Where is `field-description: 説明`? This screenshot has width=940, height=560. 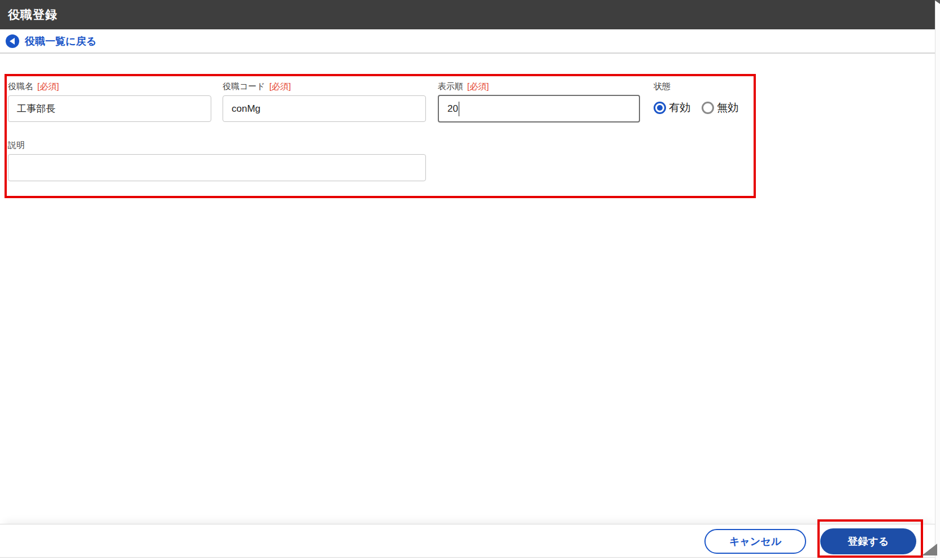
field-description: 説明 is located at coordinates (217, 160).